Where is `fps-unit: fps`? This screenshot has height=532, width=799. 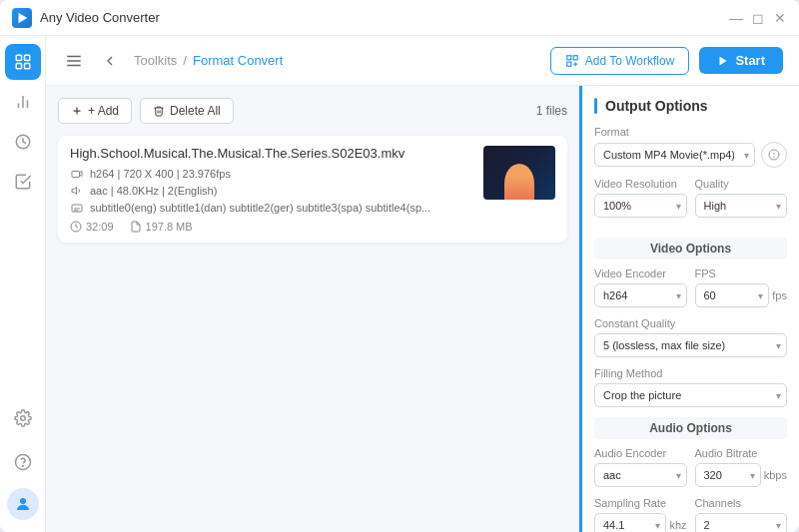 fps-unit: fps is located at coordinates (779, 295).